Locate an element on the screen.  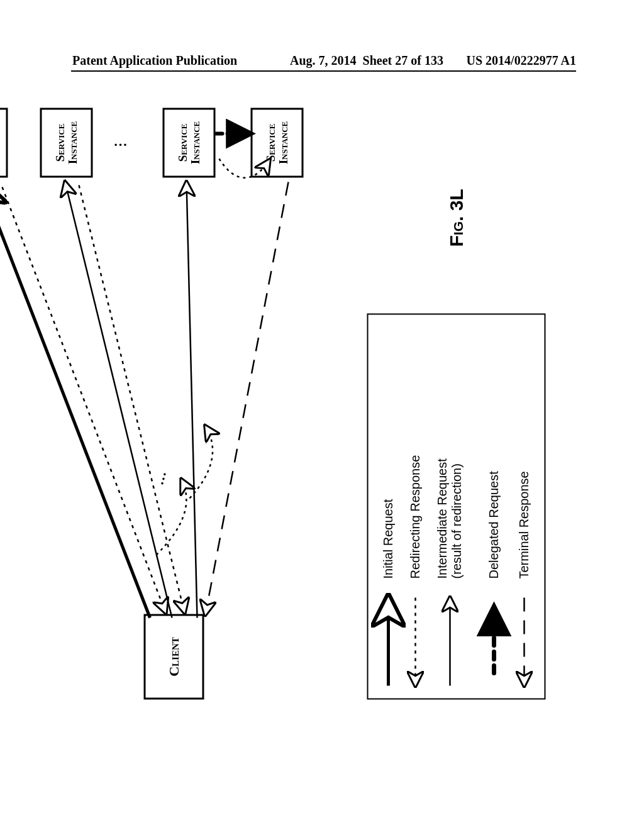
header-right: US 2014/0222977 A1 is located at coordinates (521, 60).